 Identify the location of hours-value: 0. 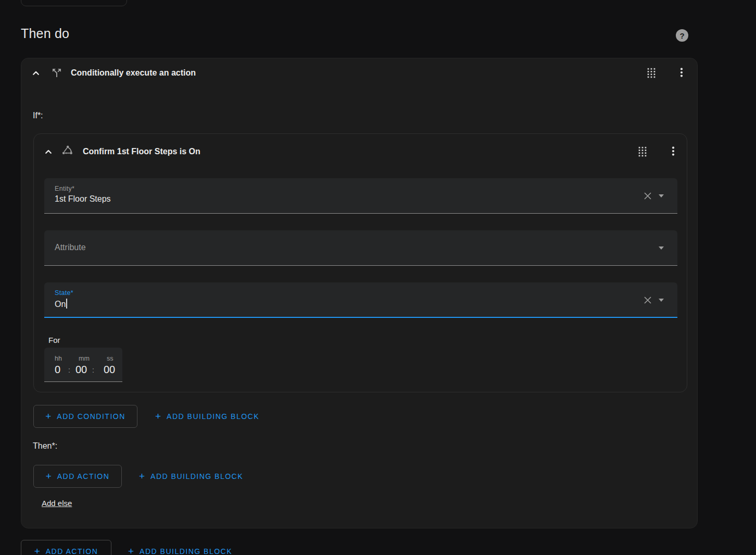
(57, 370).